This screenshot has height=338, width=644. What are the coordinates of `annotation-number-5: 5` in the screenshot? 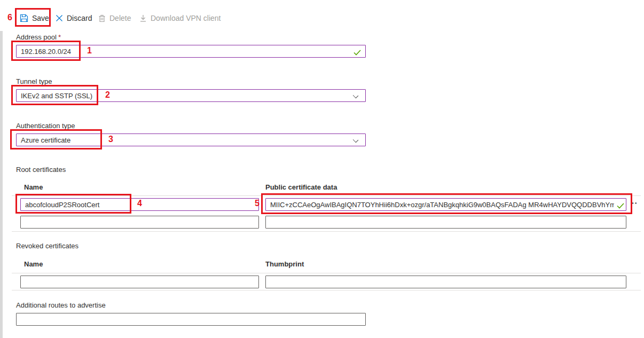 It's located at (257, 203).